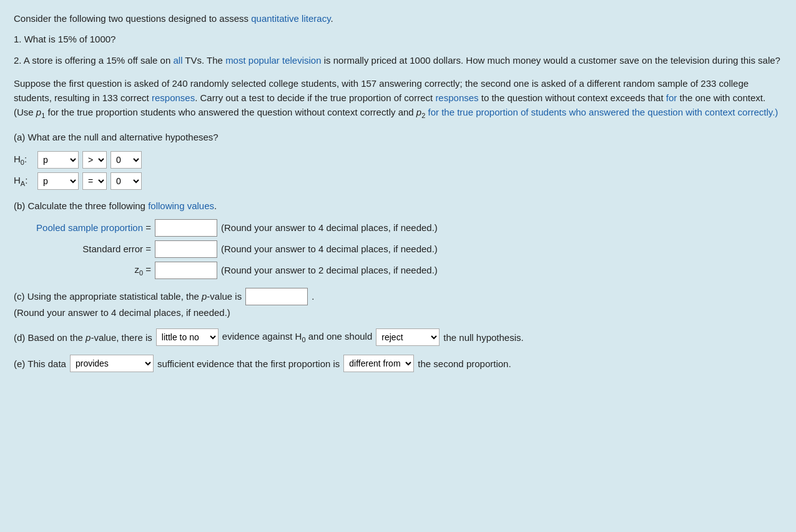 This screenshot has height=532, width=796. Describe the element at coordinates (398, 39) in the screenshot. I see `intro-section: Consider the following two questions des…` at that location.